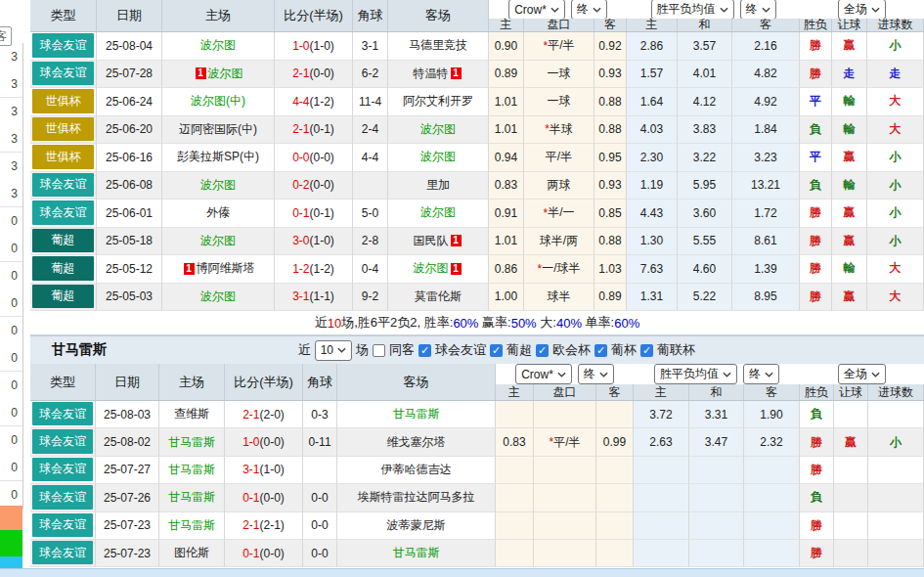 This screenshot has height=577, width=924. What do you see at coordinates (600, 350) in the screenshot?
I see `league-filter-checkbox-cup` at bounding box center [600, 350].